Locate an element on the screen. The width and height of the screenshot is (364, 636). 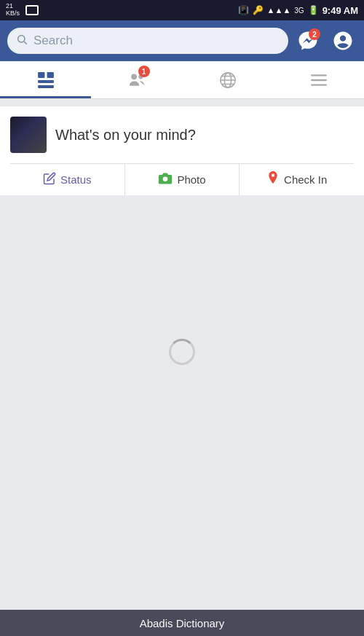
tab-friends: 1 is located at coordinates (137, 80).